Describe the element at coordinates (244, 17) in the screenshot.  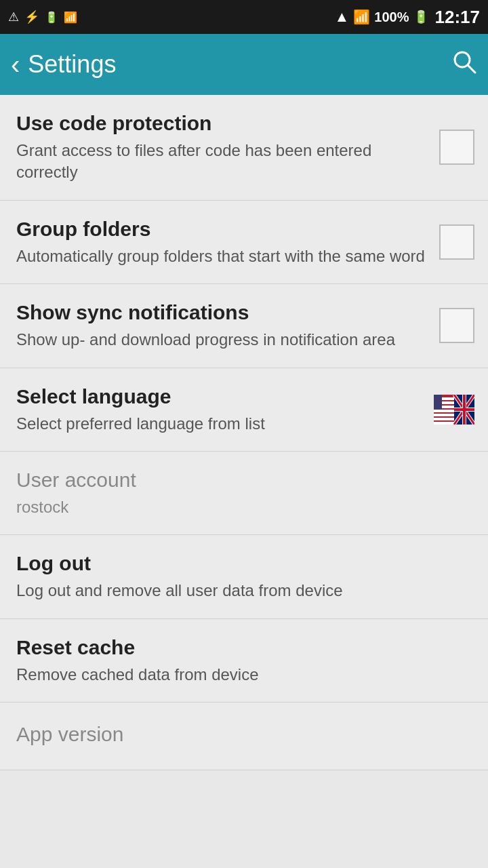
I see `status-bar: ⚠ ⚡ 🔋 📶 ▲ 📶 100% 🔋 12:17` at that location.